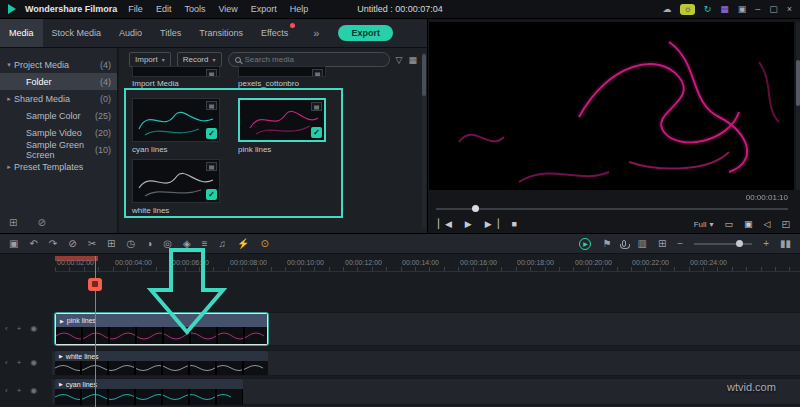 Image resolution: width=800 pixels, height=407 pixels. What do you see at coordinates (164, 9) in the screenshot?
I see `menu-edit: Edit` at bounding box center [164, 9].